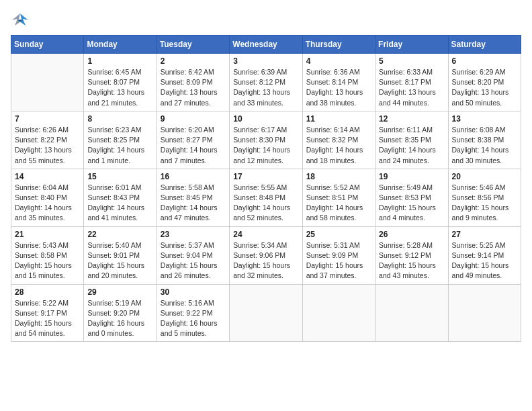 The width and height of the screenshot is (532, 411). I want to click on calendar-cell: 4Sunrise: 6:36 AM Sunset: 8:14 PM Daylig…, so click(339, 83).